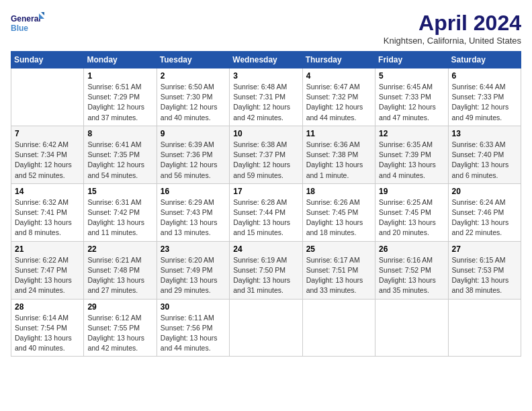 The width and height of the screenshot is (532, 411). Describe the element at coordinates (484, 60) in the screenshot. I see `header-day-saturday: Saturday` at that location.